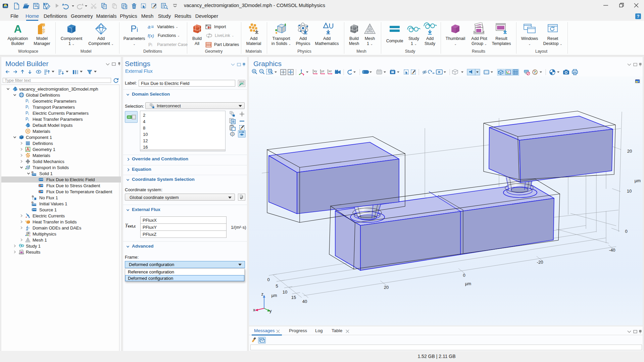  What do you see at coordinates (277, 286) in the screenshot?
I see `svg-text: 5` at bounding box center [277, 286].